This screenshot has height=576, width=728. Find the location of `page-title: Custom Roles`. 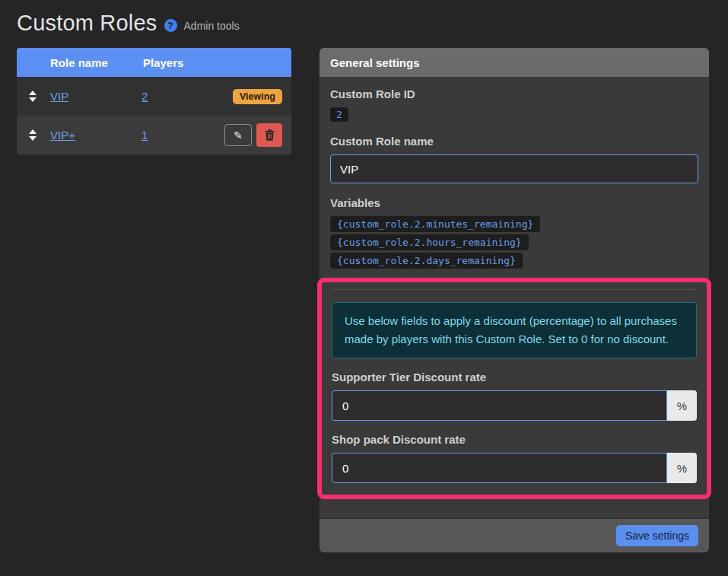

page-title: Custom Roles is located at coordinates (87, 23).